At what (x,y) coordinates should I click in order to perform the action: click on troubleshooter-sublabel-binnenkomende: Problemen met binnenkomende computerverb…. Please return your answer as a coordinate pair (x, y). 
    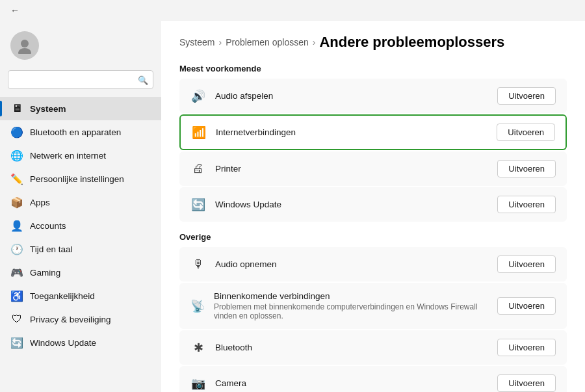
    Looking at the image, I should click on (356, 311).